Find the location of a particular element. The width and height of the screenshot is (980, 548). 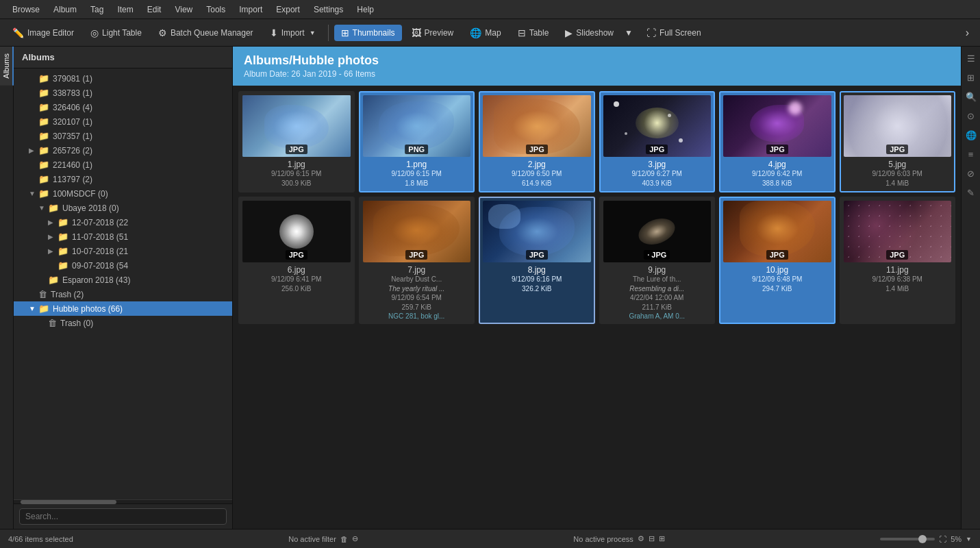

slideshow-button: ▶ Slideshow is located at coordinates (589, 33).